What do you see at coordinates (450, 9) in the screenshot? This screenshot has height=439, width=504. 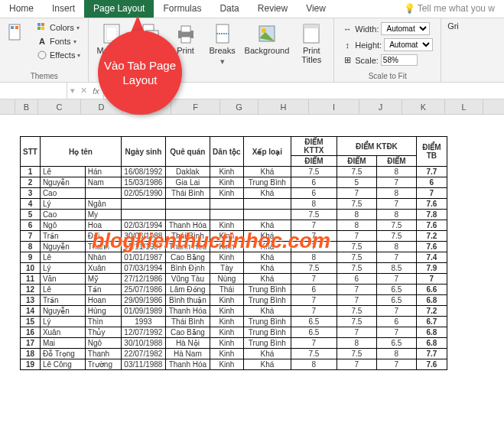 I see `tell-me: 💡 Tell me what you w` at bounding box center [450, 9].